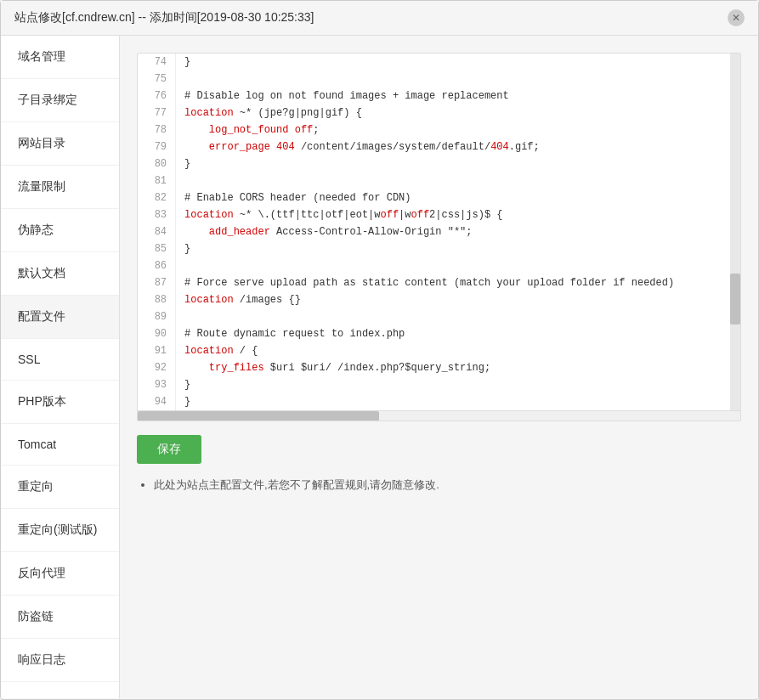 The width and height of the screenshot is (759, 700). I want to click on window-title: 站点修改[cf.cndrew.cn] -- 添加时间[2019-08-30 10…, so click(164, 18).